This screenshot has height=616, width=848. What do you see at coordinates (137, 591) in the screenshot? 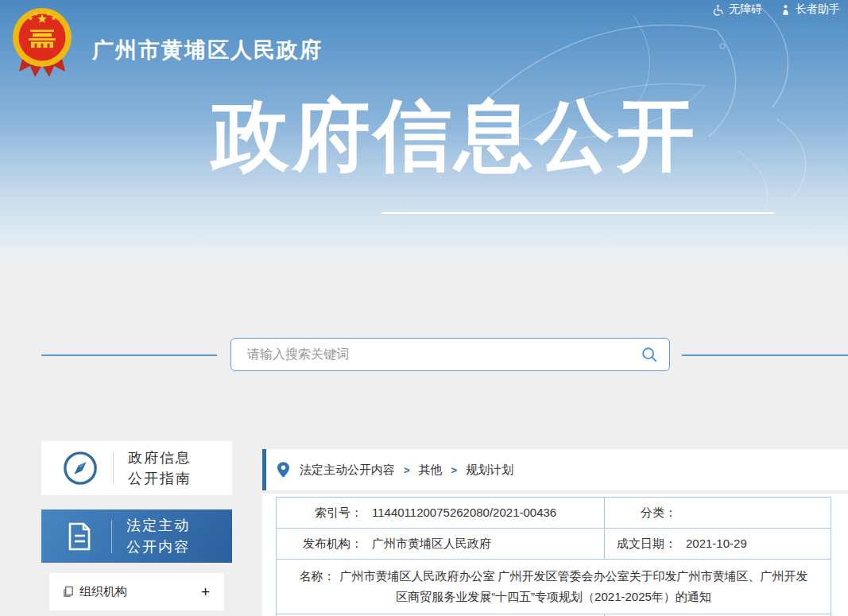
I see `sidebar-item-organization: 组织机构 +` at bounding box center [137, 591].